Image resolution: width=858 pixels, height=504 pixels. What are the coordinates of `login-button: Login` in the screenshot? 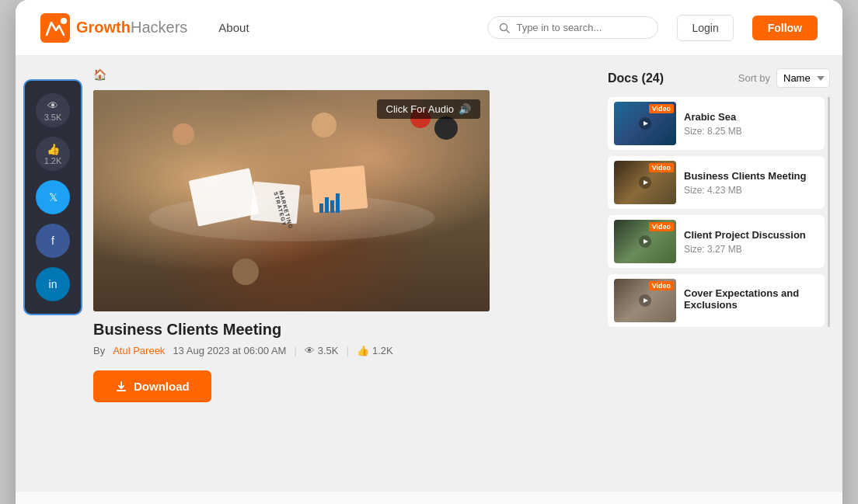 It's located at (705, 28).